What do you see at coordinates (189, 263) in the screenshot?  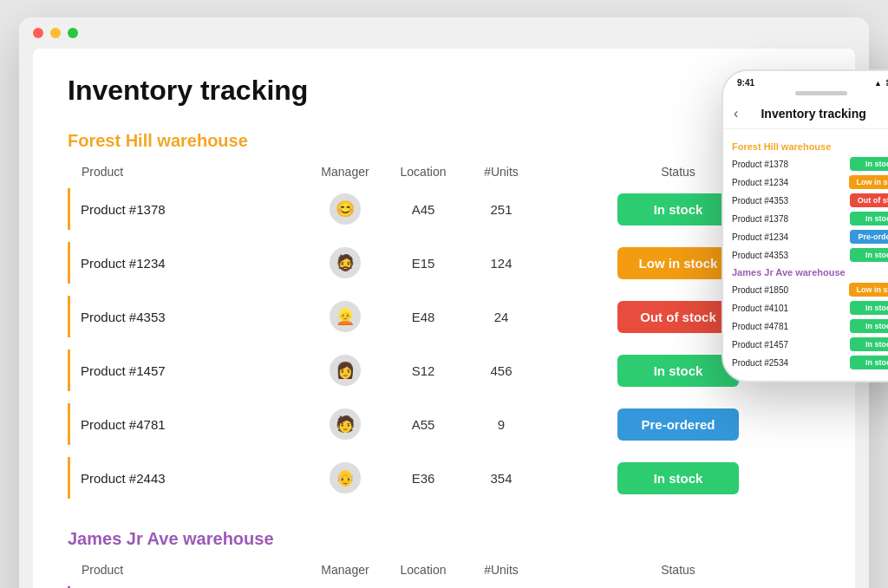 I see `product-name: Product #1234` at bounding box center [189, 263].